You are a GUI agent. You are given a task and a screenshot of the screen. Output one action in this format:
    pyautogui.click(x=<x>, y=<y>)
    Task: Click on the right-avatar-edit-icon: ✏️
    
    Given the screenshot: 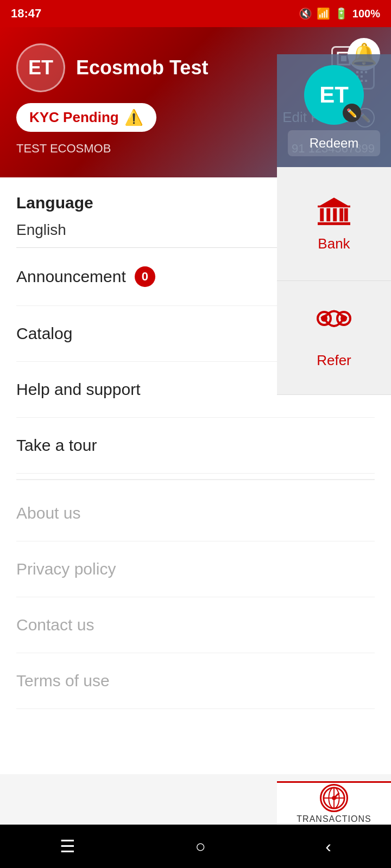 What is the action you would take?
    pyautogui.click(x=352, y=113)
    